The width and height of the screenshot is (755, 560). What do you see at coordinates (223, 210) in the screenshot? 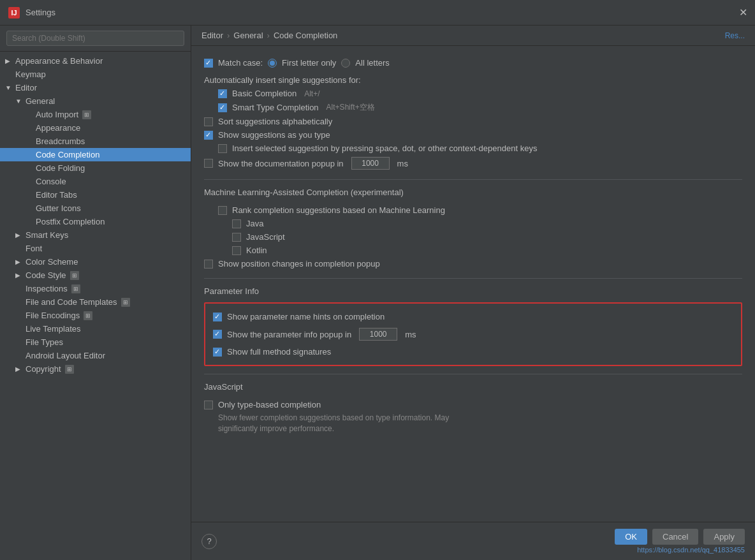
I see `ml-rank-checkbox` at bounding box center [223, 210].